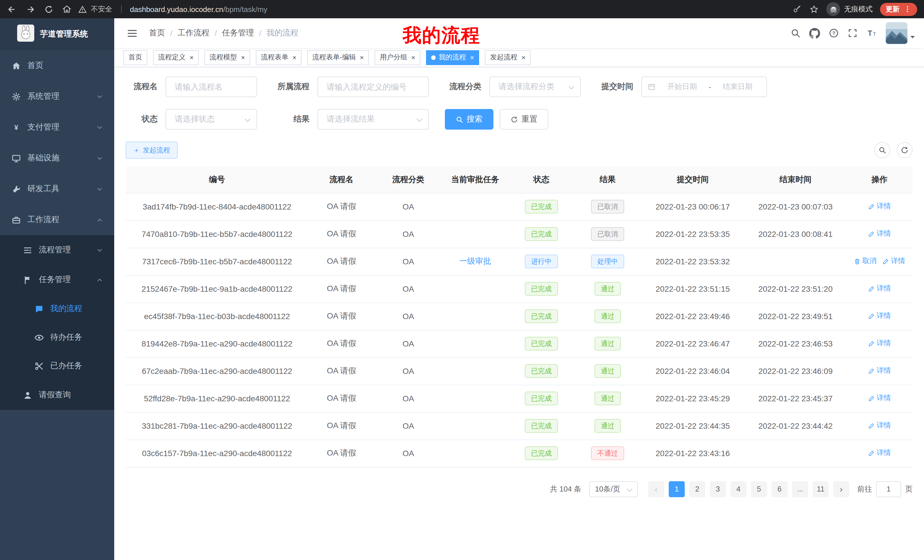 The image size is (924, 560). I want to click on submit-time-range-picker: 开始日期 - 结束日期, so click(704, 87).